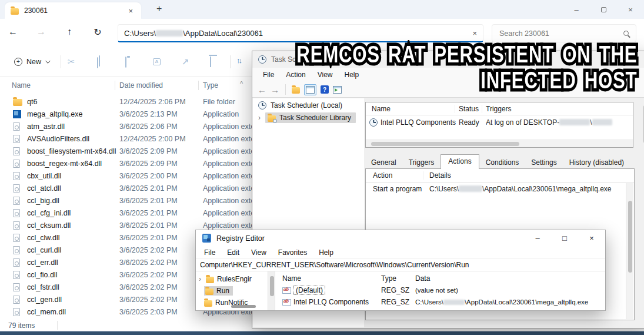  I want to click on tab: Conditions, so click(502, 163).